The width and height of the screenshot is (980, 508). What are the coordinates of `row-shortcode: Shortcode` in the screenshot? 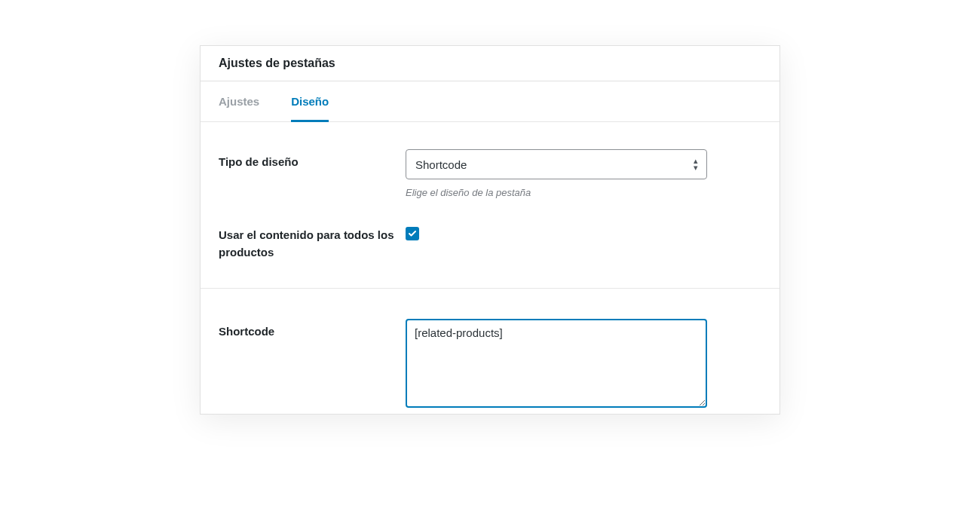 It's located at (490, 365).